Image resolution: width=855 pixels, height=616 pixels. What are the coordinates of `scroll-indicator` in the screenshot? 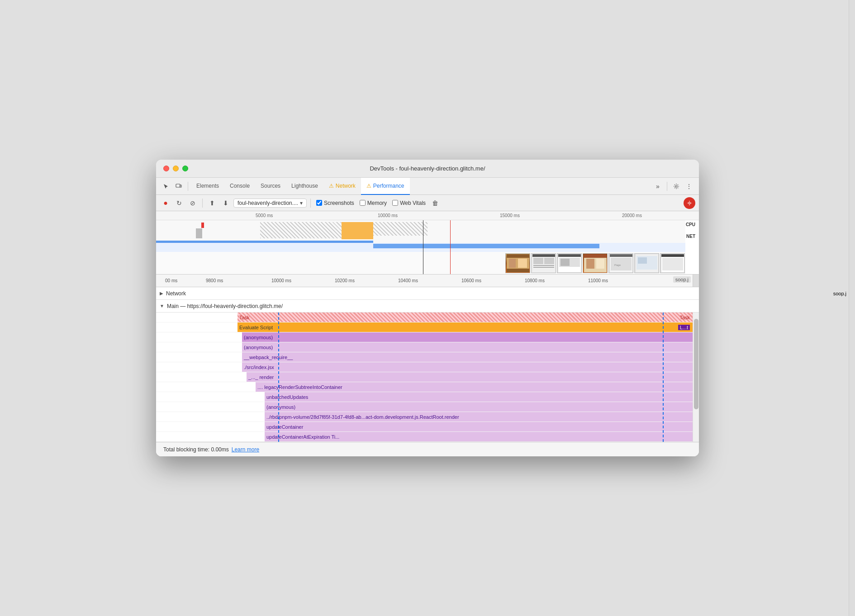 It's located at (696, 280).